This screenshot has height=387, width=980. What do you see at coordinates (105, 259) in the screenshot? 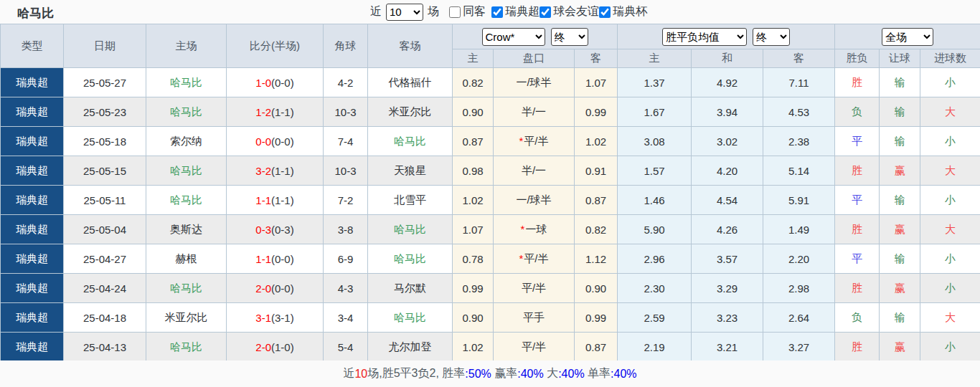
I see `cell-date: 25-04-27` at bounding box center [105, 259].